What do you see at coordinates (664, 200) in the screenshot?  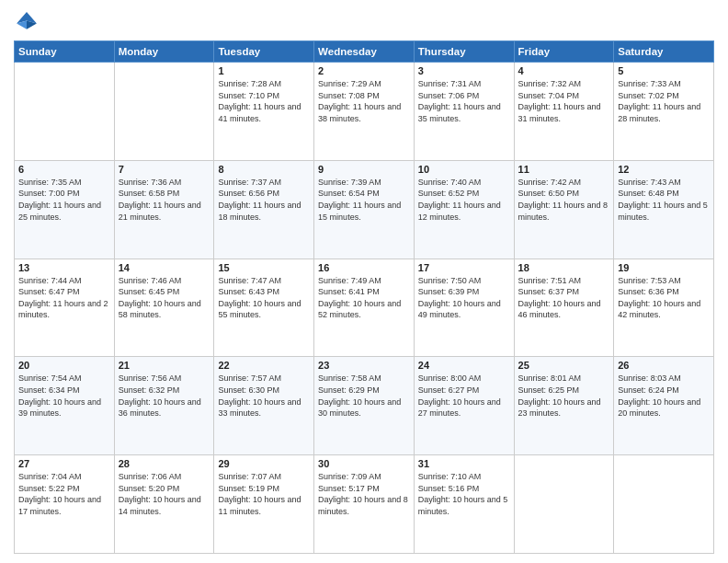 I see `cell-info: Sunrise: 7:43 AMSunset: 6:48 PMDaylight:…` at bounding box center [664, 200].